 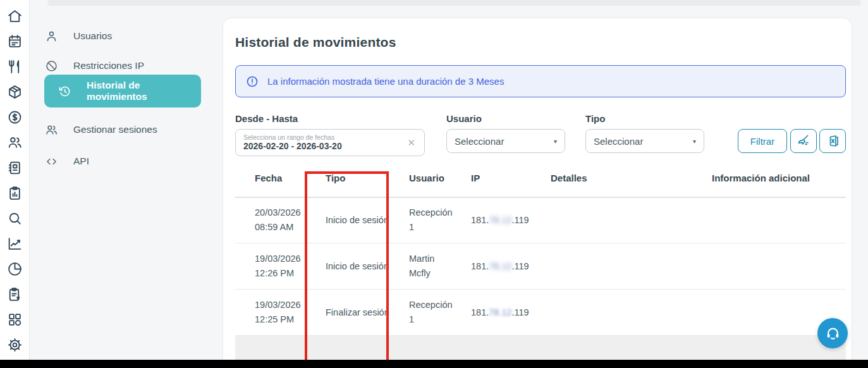 I want to click on pie-chart-icon, so click(x=15, y=269).